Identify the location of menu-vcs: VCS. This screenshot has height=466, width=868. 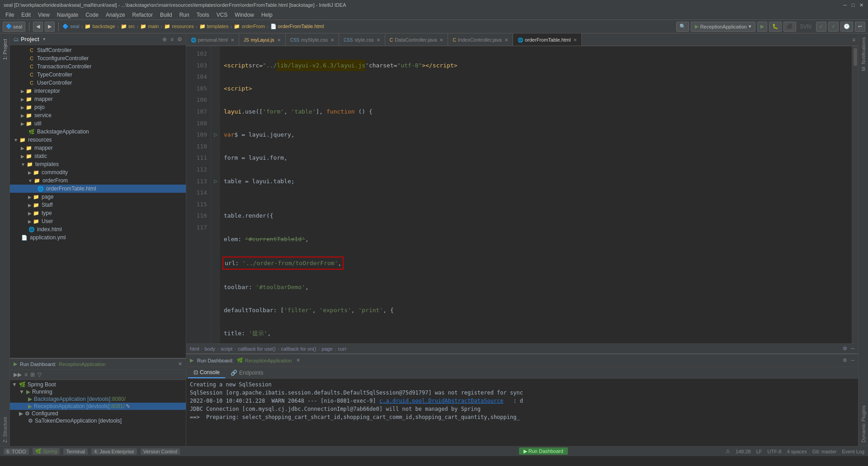
(222, 15).